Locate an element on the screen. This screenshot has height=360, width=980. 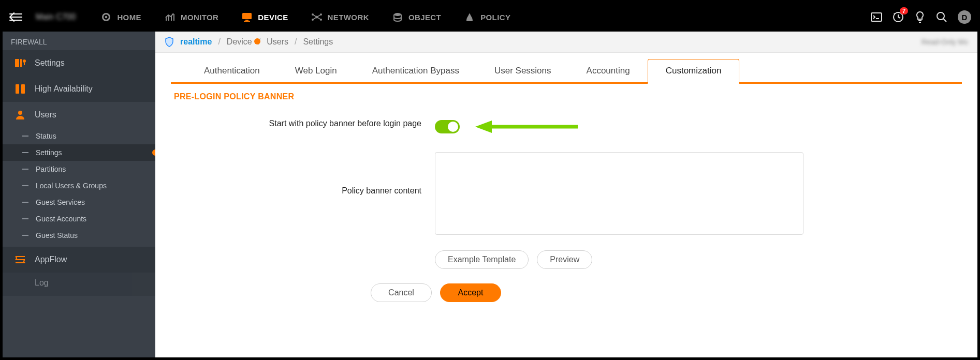
section-title: PRE-LOGIN POLICY BANNER is located at coordinates (566, 93).